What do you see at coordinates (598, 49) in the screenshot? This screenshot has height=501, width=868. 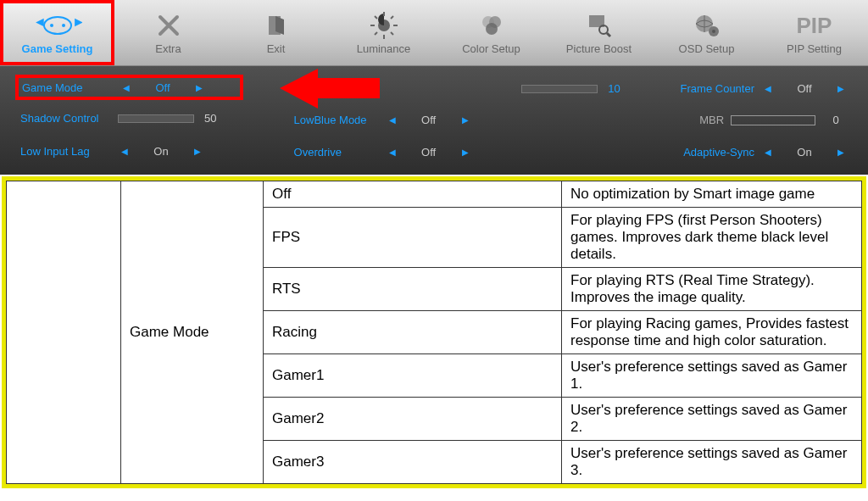 I see `menu-label: Picture Boost` at bounding box center [598, 49].